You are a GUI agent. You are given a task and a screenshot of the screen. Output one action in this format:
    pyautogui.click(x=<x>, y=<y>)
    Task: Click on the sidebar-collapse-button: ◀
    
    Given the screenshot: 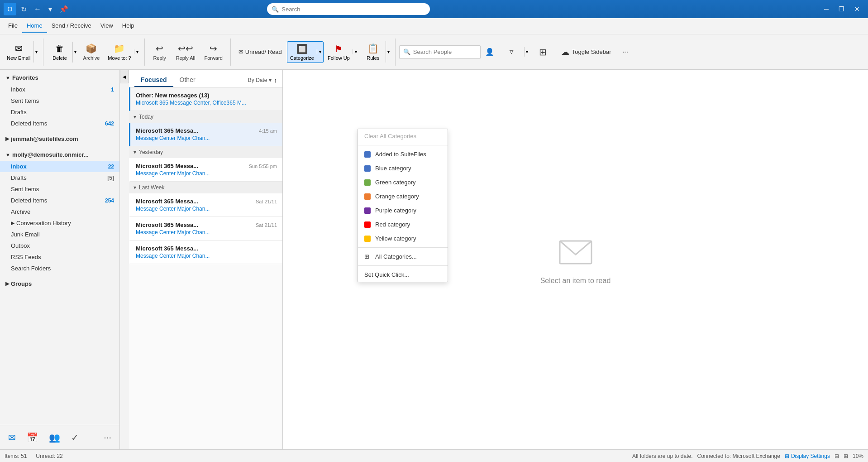 What is the action you would take?
    pyautogui.click(x=124, y=77)
    